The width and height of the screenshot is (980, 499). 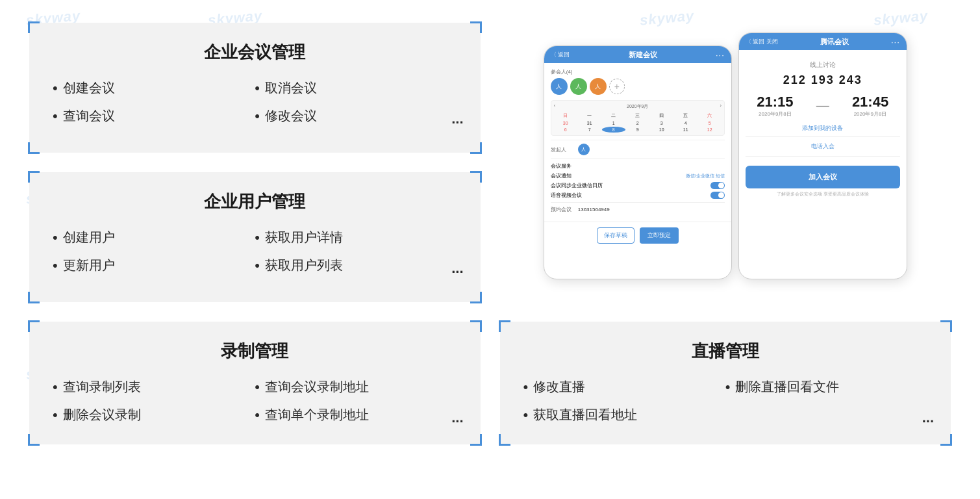 I want to click on meeting-management-title: 企业会议管理, so click(x=255, y=52).